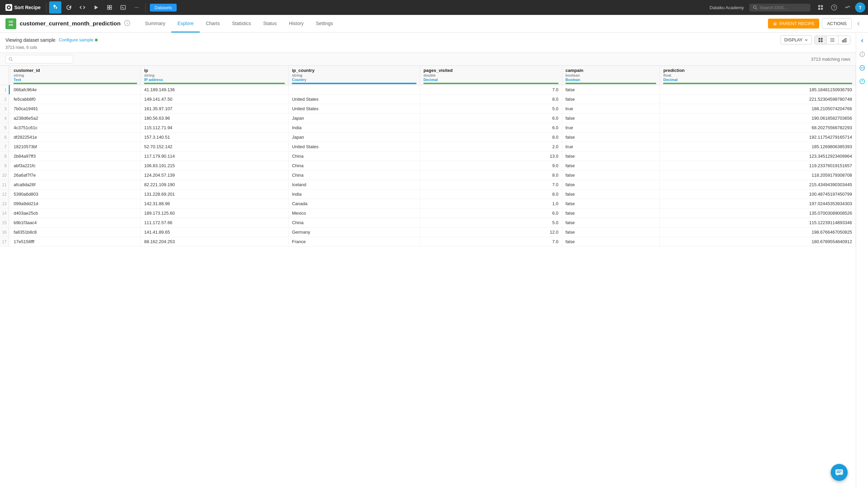  I want to click on more-icon: ···, so click(137, 7).